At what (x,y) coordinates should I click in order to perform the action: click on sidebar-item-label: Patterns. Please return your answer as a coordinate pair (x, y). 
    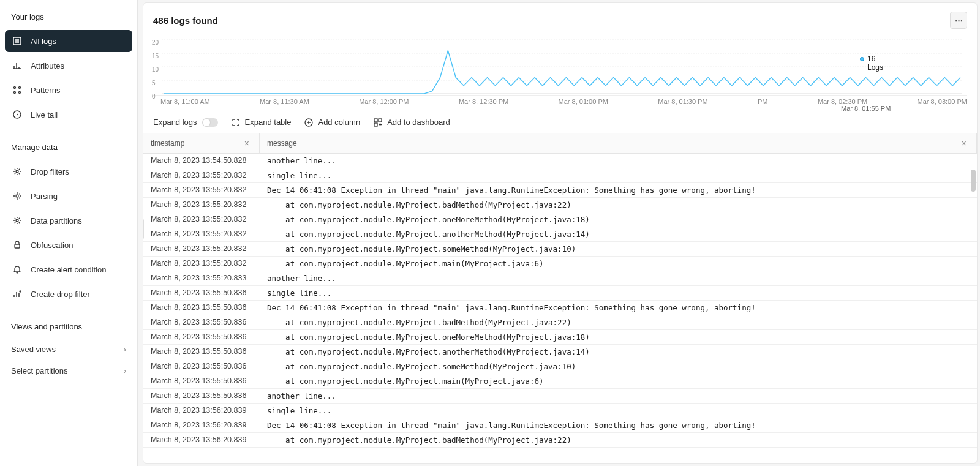
    Looking at the image, I should click on (45, 91).